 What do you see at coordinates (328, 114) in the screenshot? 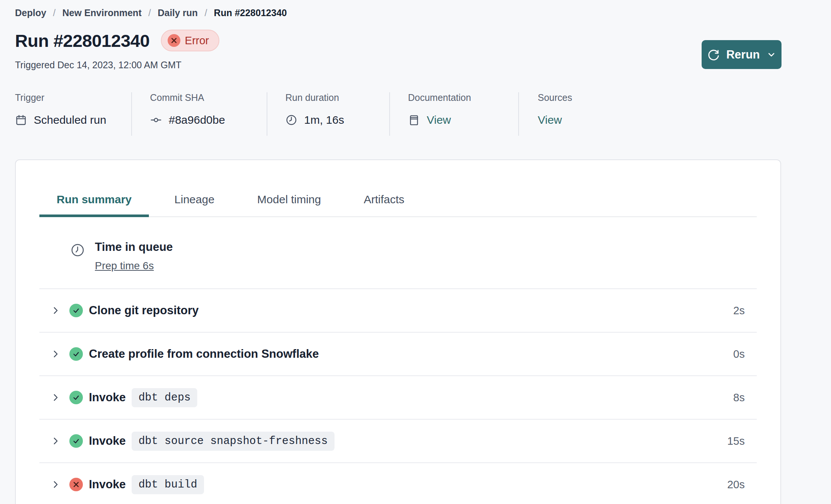
I see `meta-run-duration: Run duration 1m, 16s` at bounding box center [328, 114].